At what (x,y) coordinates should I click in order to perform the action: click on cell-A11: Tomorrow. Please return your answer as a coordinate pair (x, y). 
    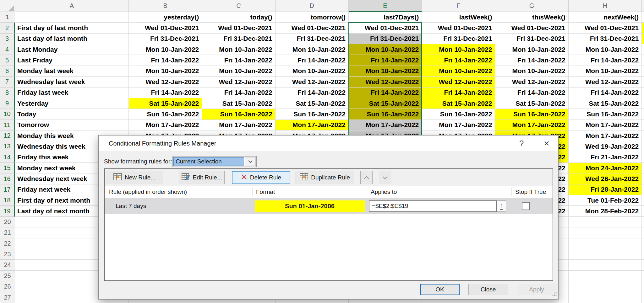
    Looking at the image, I should click on (72, 125).